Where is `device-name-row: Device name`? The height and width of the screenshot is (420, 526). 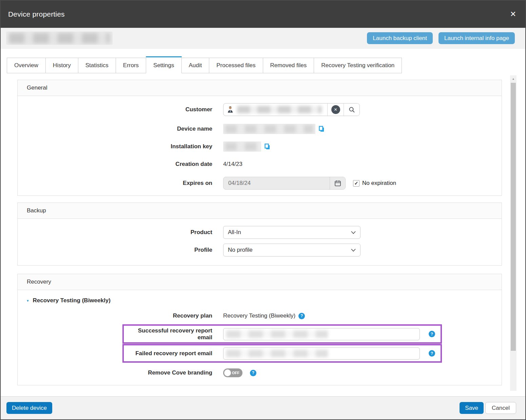
device-name-row: Device name is located at coordinates (260, 129).